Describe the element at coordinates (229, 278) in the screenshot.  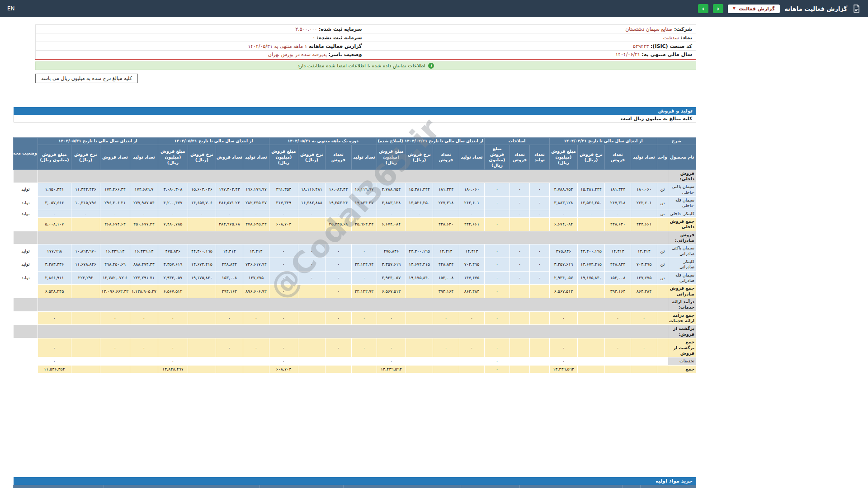
I see `value-cell: ۱۵۳,۰۰۸` at that location.